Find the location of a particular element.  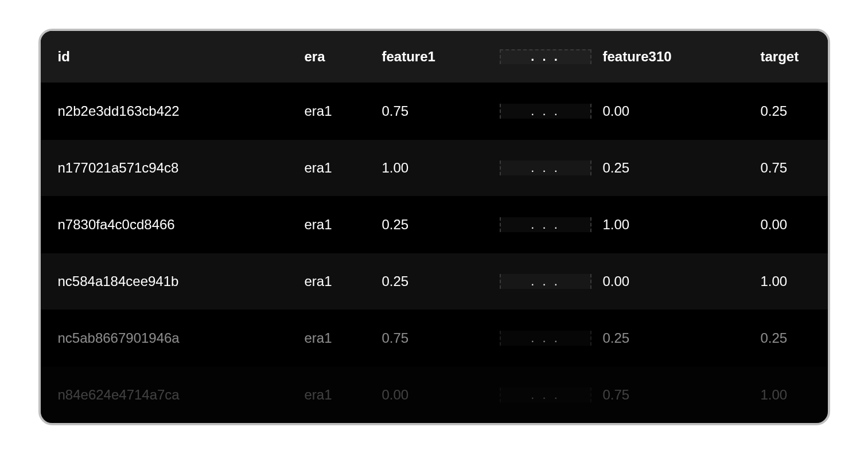

table-header-row: id era feature1 . . . feature310 target is located at coordinates (434, 57).